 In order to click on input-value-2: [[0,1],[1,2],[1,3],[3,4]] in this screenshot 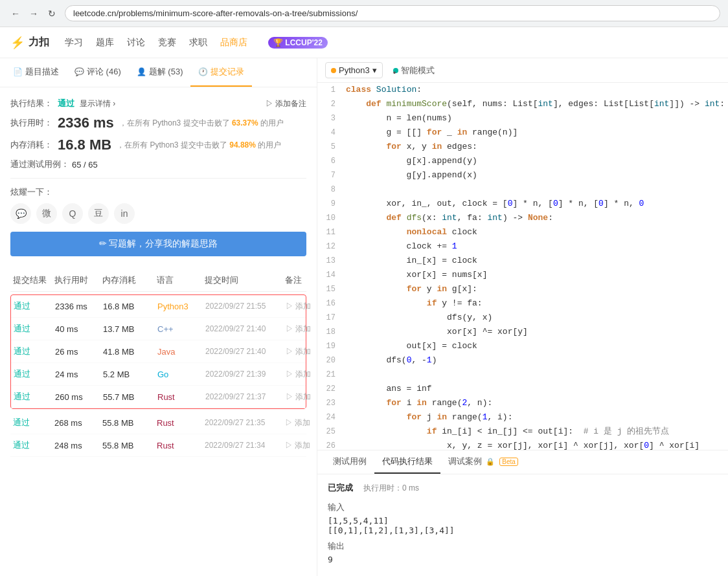, I will do `click(523, 531)`.